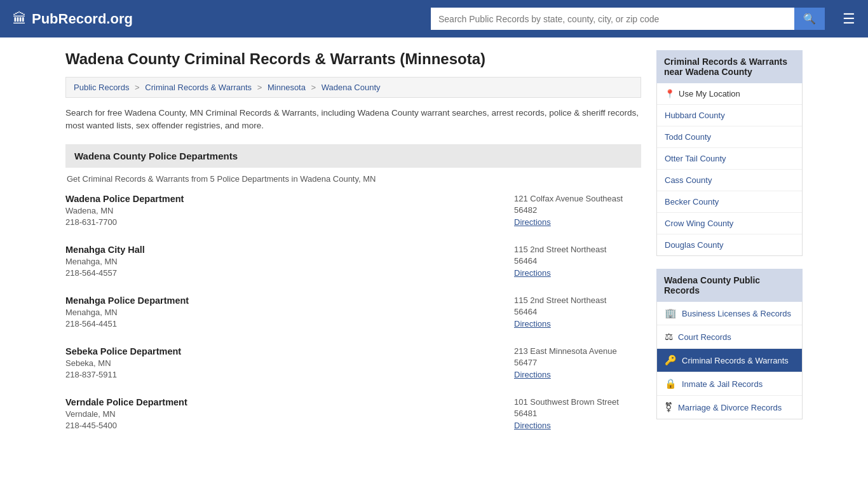  What do you see at coordinates (578, 311) in the screenshot?
I see `dept-zip-2: 56464` at bounding box center [578, 311].